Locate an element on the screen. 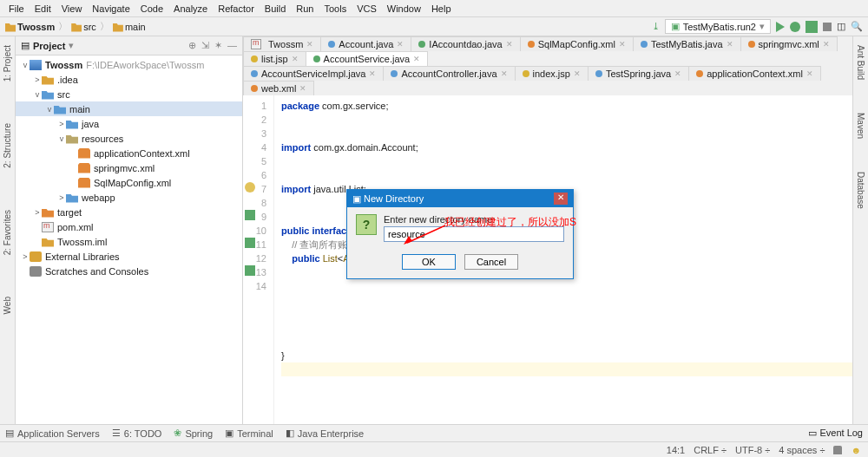  gutter-mark-icon is located at coordinates (250, 187).